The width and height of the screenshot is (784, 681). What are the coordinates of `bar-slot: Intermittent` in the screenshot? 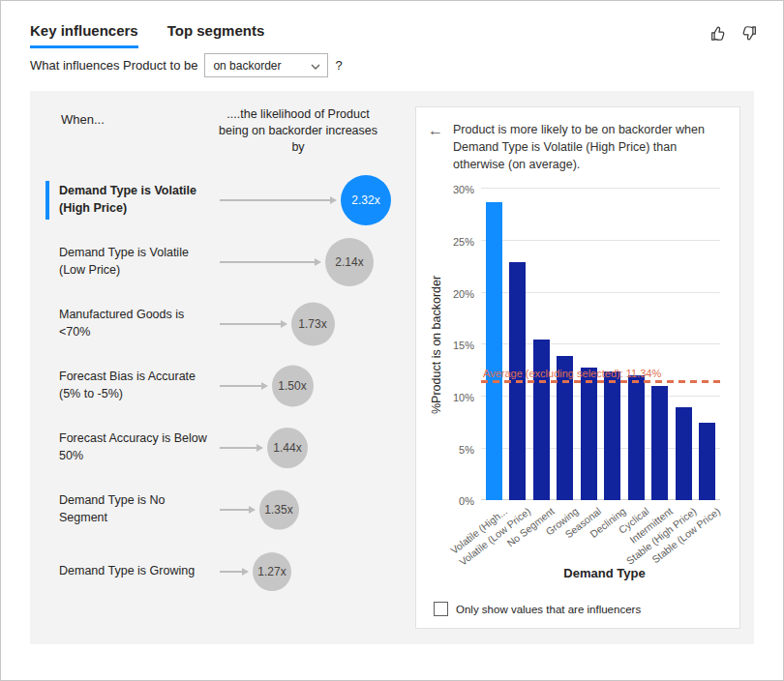 It's located at (660, 344).